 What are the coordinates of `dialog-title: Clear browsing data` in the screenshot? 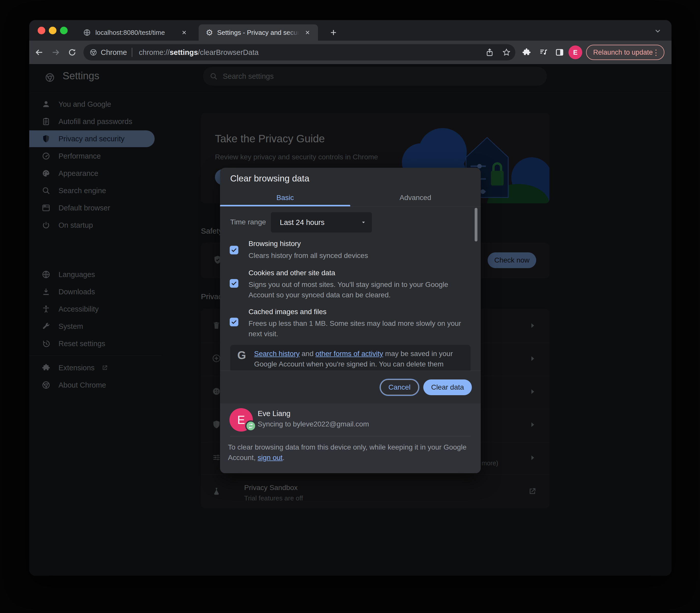 It's located at (270, 179).